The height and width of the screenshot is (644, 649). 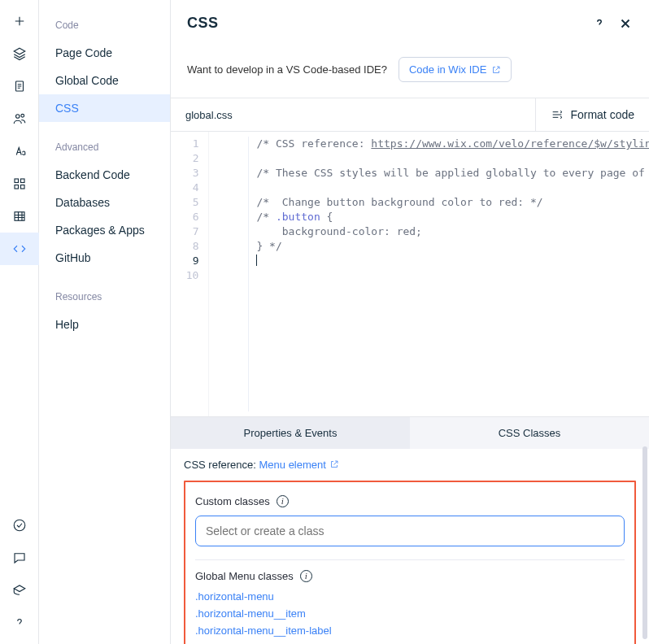 I want to click on sidebar-item-databases: Databases, so click(x=104, y=202).